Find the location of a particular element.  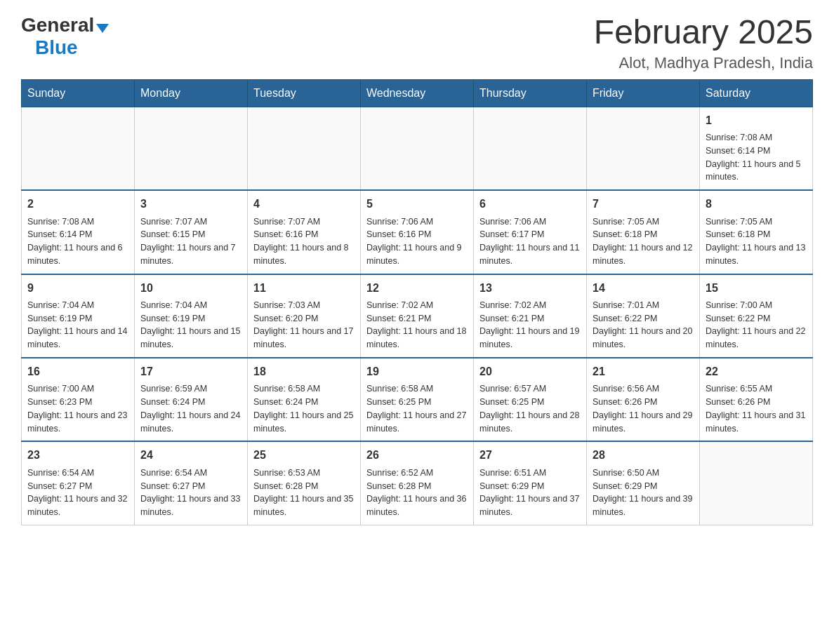

calendar-cell: 28Sunrise: 6:50 AMSunset: 6:29 PMDayligh… is located at coordinates (643, 483).